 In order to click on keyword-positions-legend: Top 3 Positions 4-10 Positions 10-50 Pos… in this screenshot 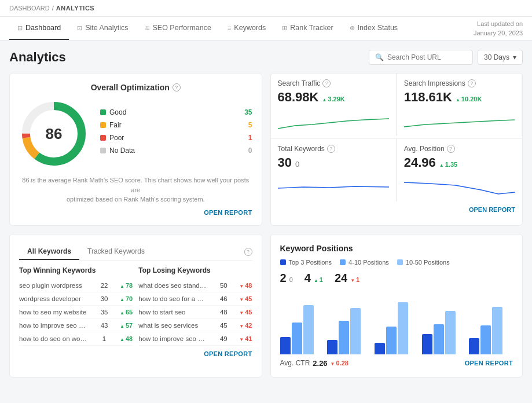, I will do `click(397, 262)`.